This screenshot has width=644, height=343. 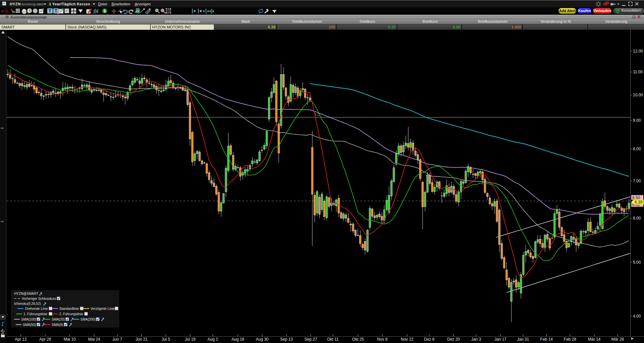 I want to click on svg-text: Aug 30, so click(x=262, y=339).